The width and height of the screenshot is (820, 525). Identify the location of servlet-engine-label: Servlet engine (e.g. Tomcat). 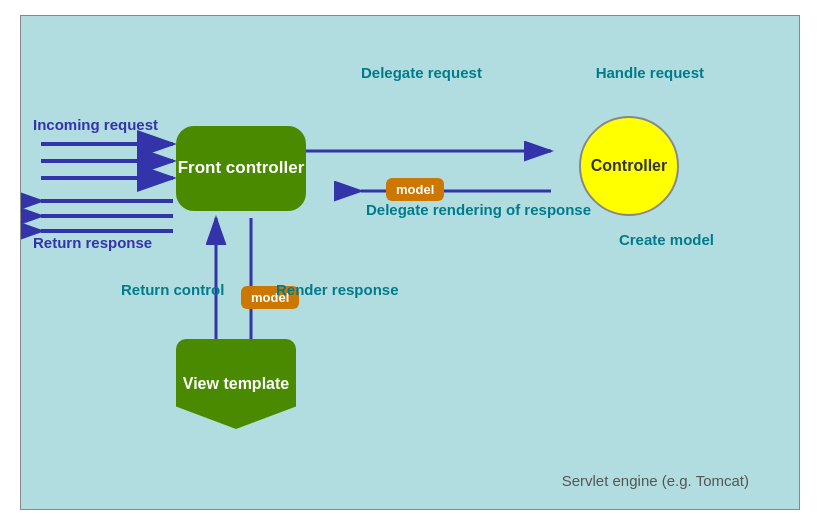
(656, 480).